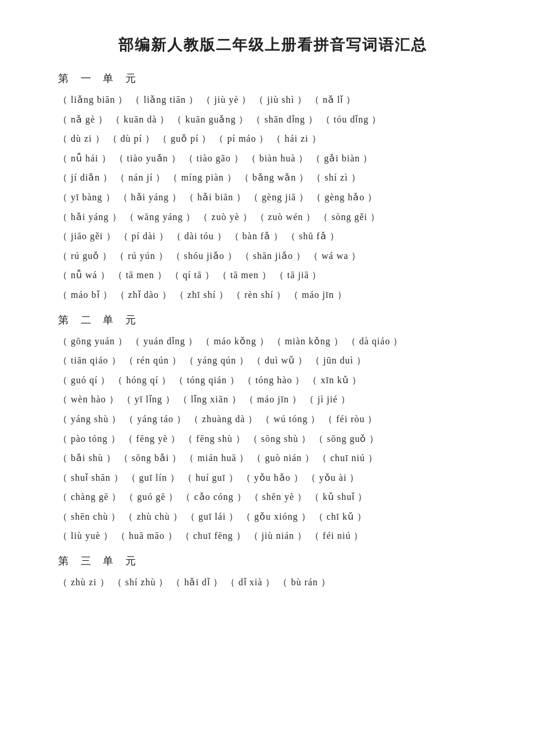 The image size is (534, 756). What do you see at coordinates (273, 497) in the screenshot?
I see `word-row: （ chàng gē ） （ guó gē ） （ cǎo cóng ） （ s…` at bounding box center [273, 497].